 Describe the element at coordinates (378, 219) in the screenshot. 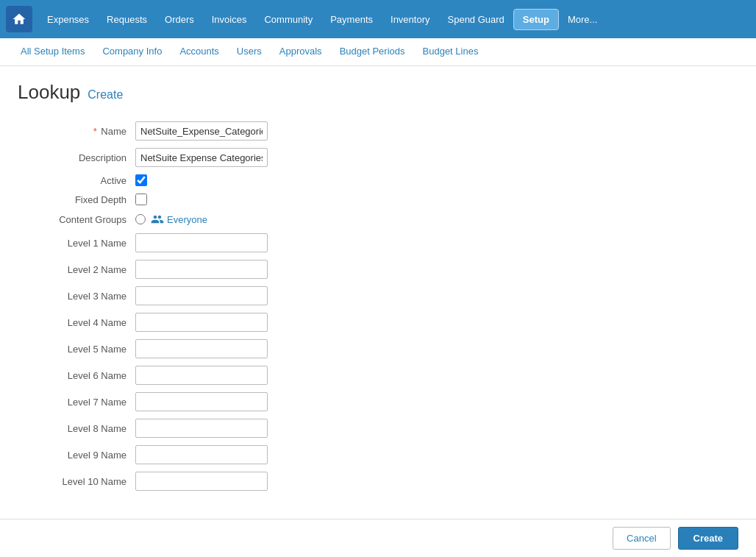

I see `content-groups-row: Content Groups Everyone` at that location.